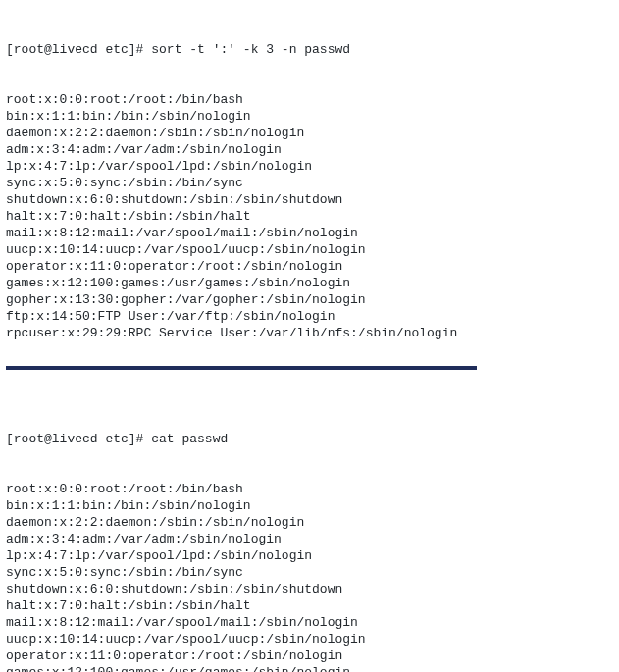 Image resolution: width=619 pixels, height=672 pixels. What do you see at coordinates (310, 49) in the screenshot?
I see `prompt-line: [root@livecd etc]# sort -t ':' -k 3 -n p…` at bounding box center [310, 49].